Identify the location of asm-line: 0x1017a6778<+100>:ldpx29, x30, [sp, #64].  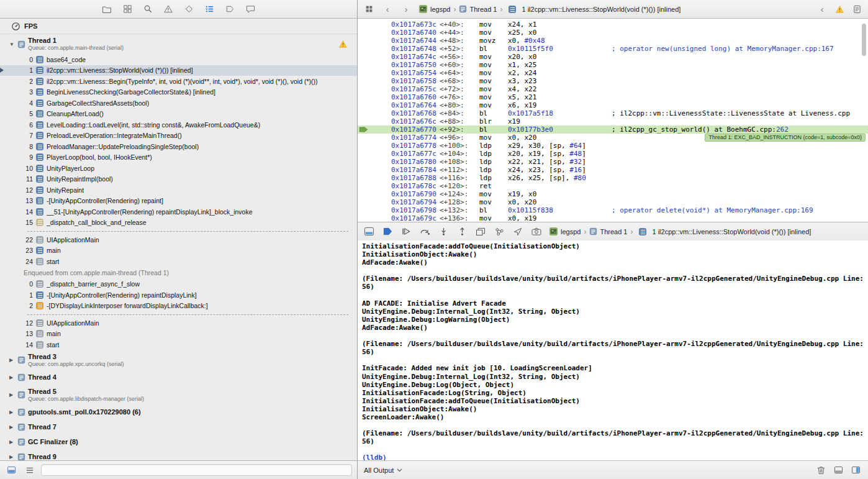
(613, 145).